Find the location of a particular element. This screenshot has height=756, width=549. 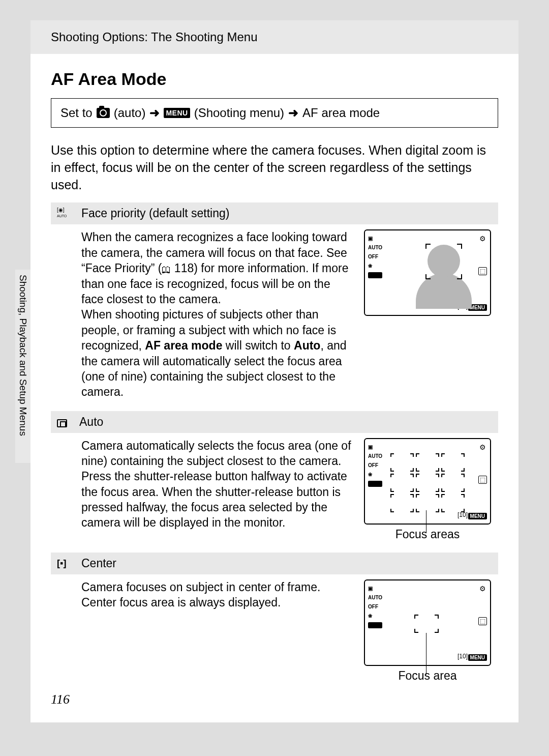

nav-menu-label: (Shooting menu) is located at coordinates (239, 113).